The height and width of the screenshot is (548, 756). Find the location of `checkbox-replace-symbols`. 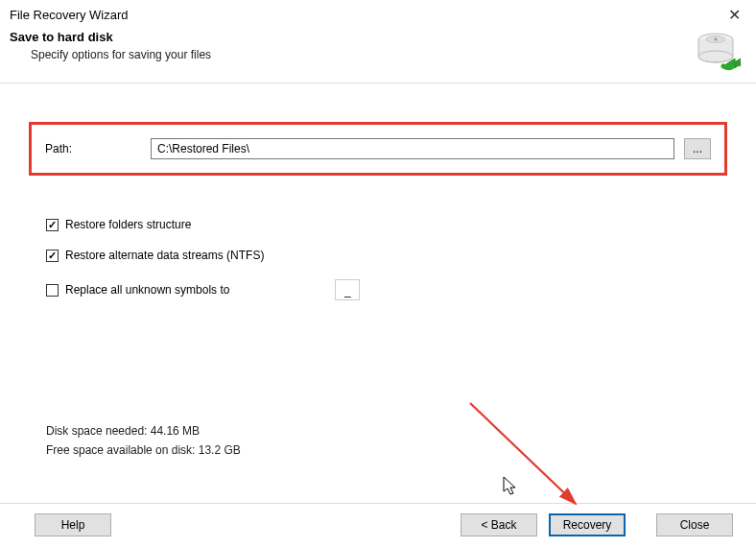

checkbox-replace-symbols is located at coordinates (52, 290).